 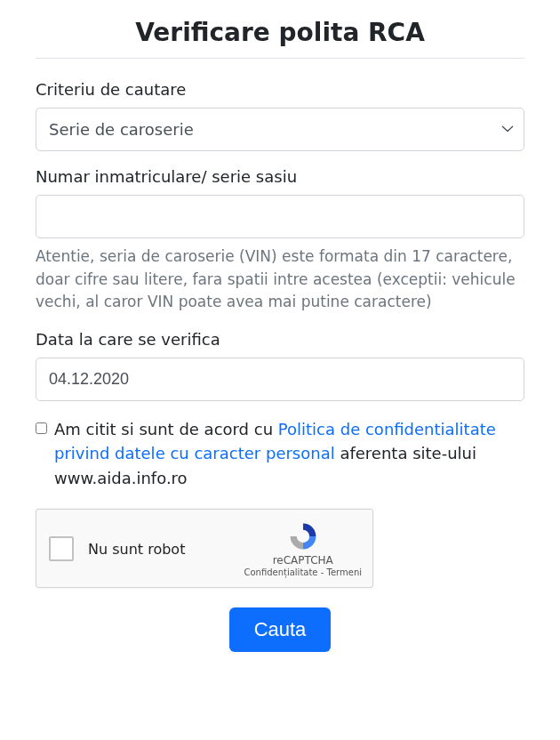 I want to click on consent-checkbox, so click(x=41, y=429).